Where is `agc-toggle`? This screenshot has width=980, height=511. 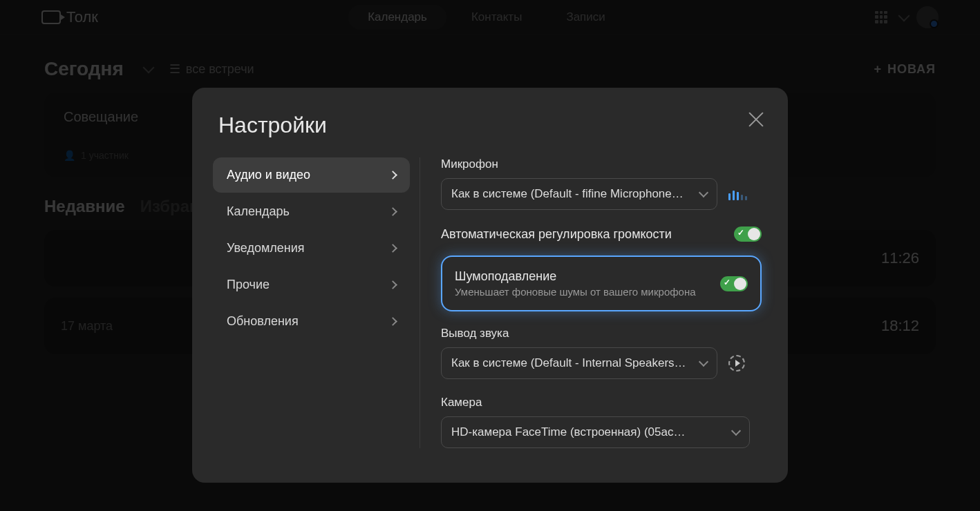
agc-toggle is located at coordinates (748, 234).